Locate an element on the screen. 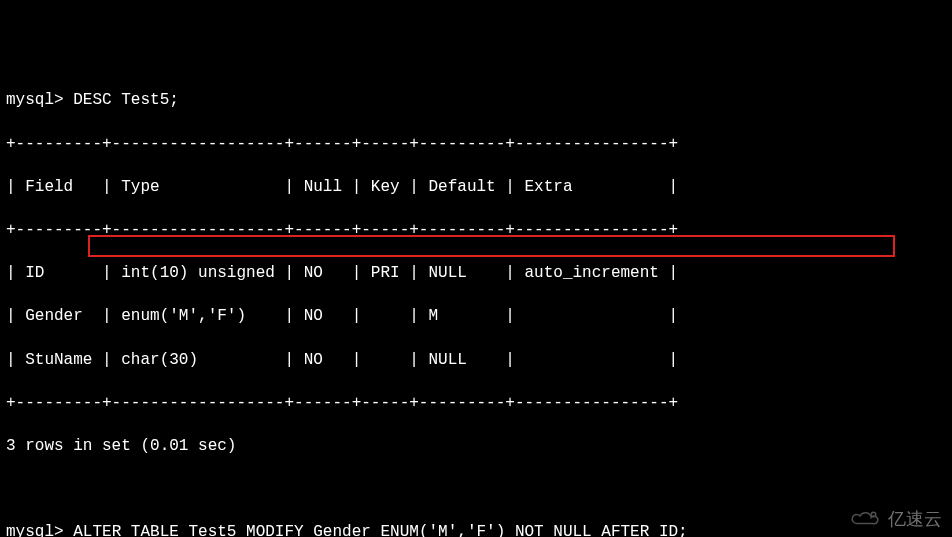  table-row: | StuName | char(30) | NO | | NULL | | is located at coordinates (476, 361).